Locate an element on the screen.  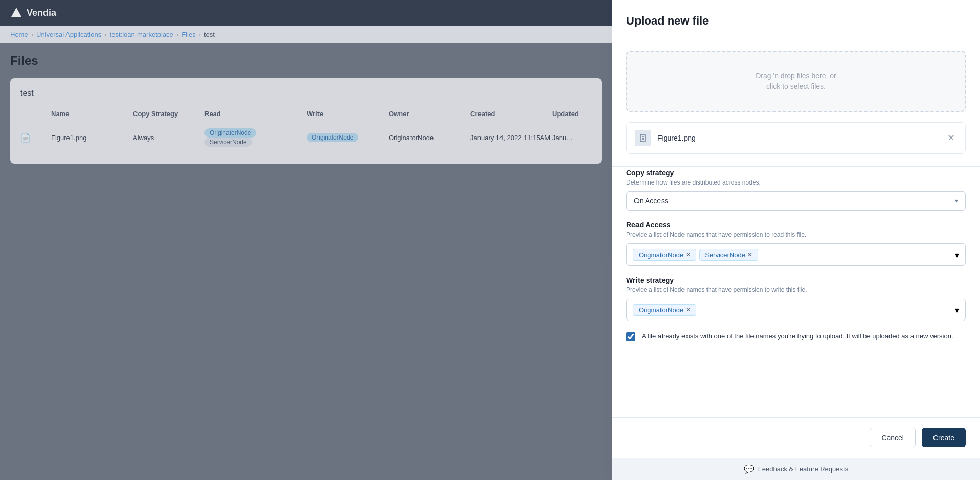
table-header: Name Copy Strategy Read Write Owner Crea… is located at coordinates (306, 114).